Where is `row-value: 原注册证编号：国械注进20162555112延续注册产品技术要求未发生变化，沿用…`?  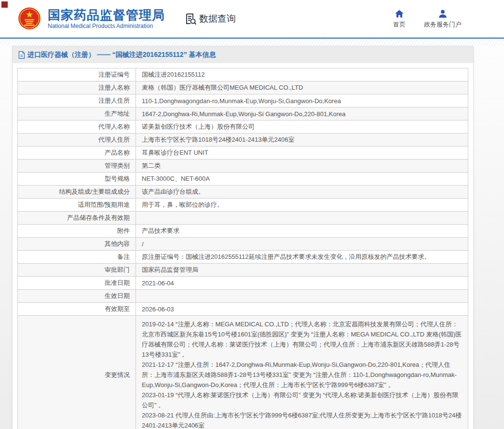
row-value: 原注册证编号：国械注进20162555112延续注册产品技术要求未发生变化，沿用… is located at coordinates (302, 257).